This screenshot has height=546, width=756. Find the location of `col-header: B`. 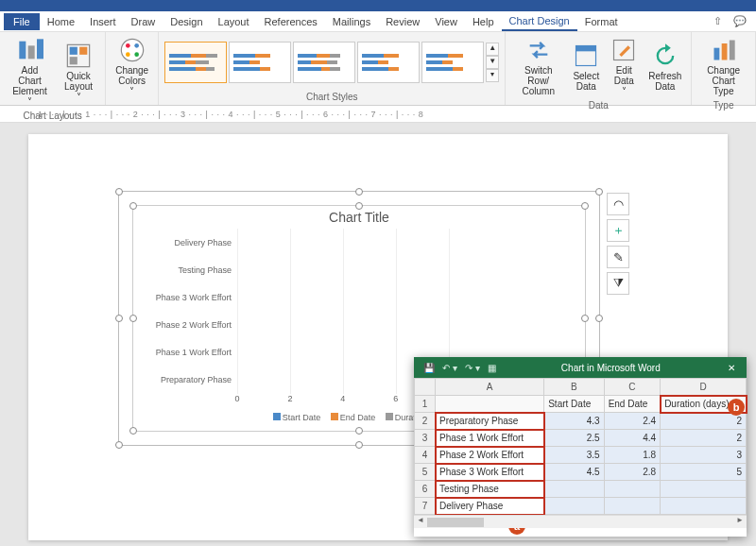

col-header: B is located at coordinates (575, 387).